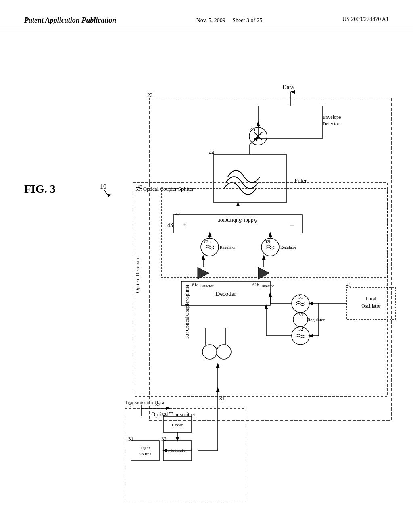  What do you see at coordinates (207, 241) in the screenshot?
I see `ref-62a: 62a` at bounding box center [207, 241].